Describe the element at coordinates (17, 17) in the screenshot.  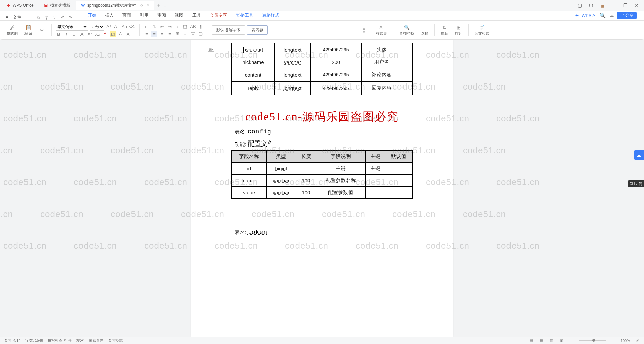
I see `file-menu: 文件` at that location.